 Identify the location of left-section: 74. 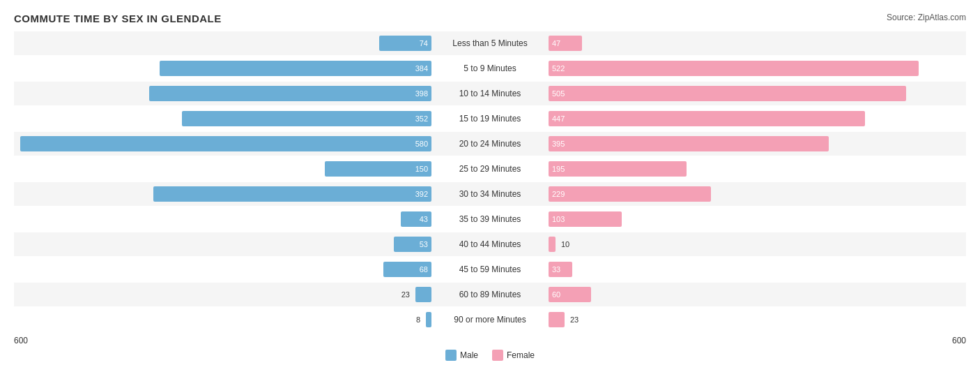
(224, 43).